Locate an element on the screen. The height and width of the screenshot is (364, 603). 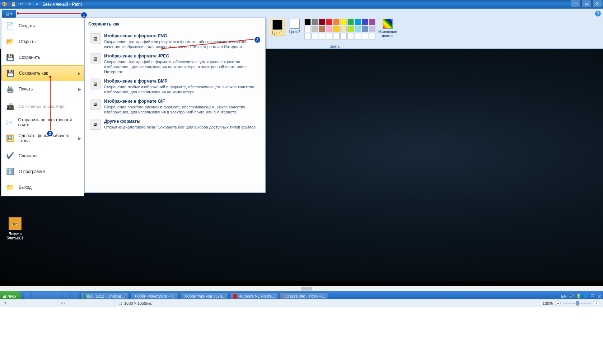
menu-item-label: Со сканера или камеры is located at coordinates (42, 107).